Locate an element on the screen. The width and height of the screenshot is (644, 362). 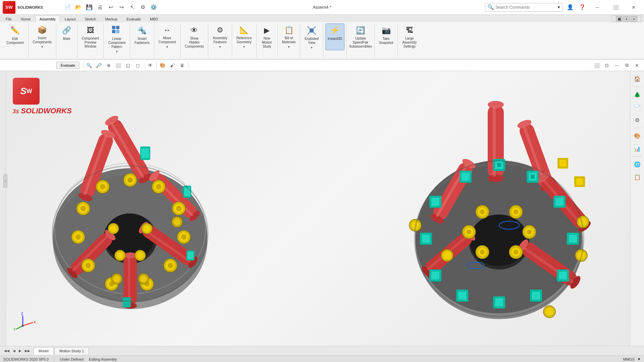
bom-label: Bill ofMaterials is located at coordinates (289, 40).